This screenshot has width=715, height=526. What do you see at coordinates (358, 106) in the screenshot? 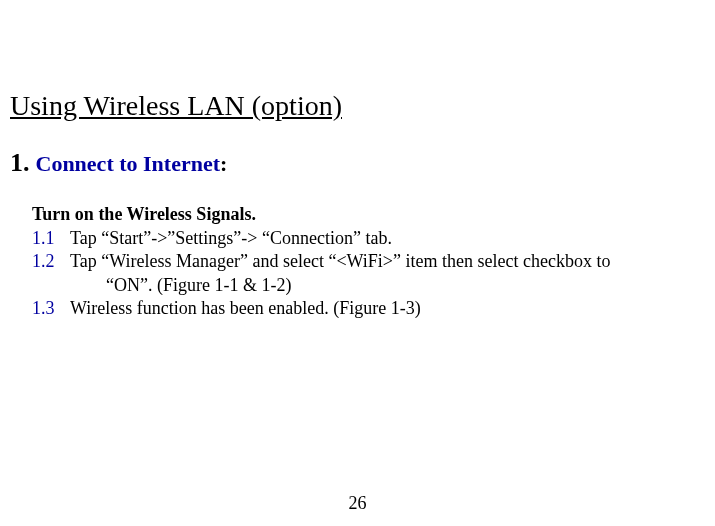
I see `section-title: Using Wireless LAN (option)` at bounding box center [358, 106].